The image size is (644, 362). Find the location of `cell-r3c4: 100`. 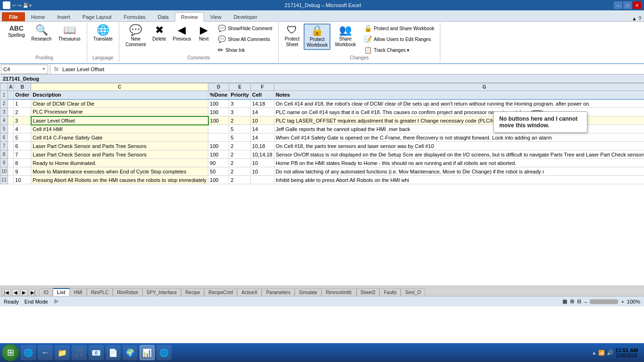

cell-r3c4: 100 is located at coordinates (219, 112).